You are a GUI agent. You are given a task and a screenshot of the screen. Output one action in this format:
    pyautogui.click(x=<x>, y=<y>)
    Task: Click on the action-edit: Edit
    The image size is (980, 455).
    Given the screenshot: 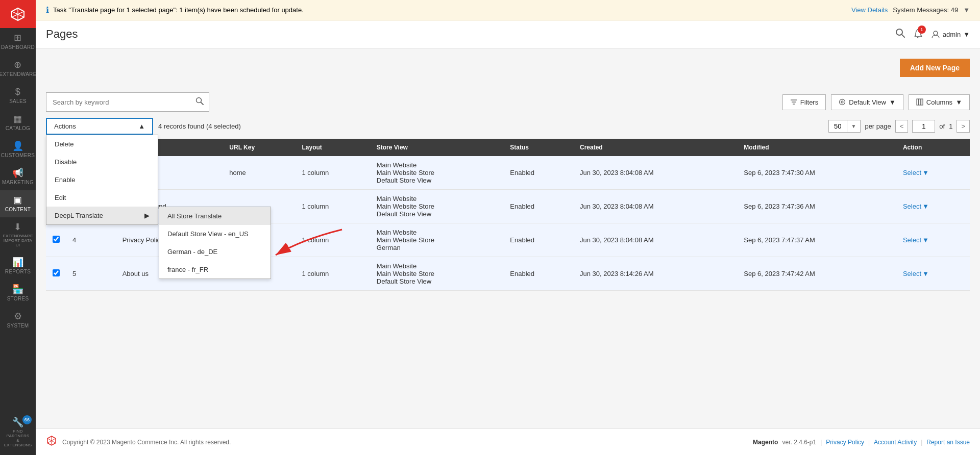 What is the action you would take?
    pyautogui.click(x=102, y=198)
    